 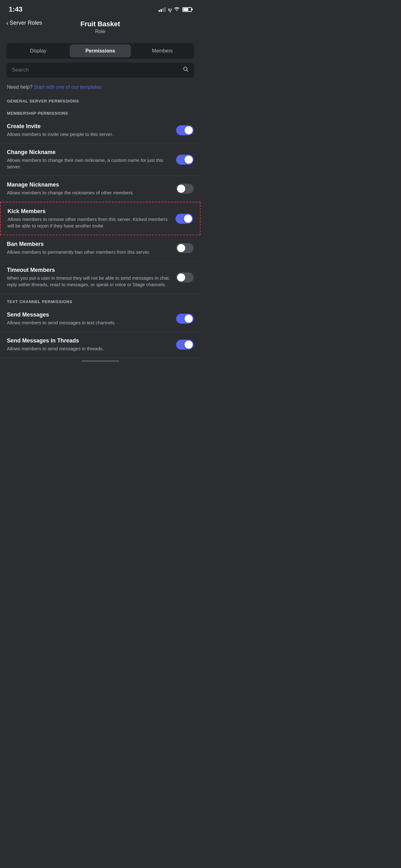 I want to click on search-input, so click(x=100, y=70).